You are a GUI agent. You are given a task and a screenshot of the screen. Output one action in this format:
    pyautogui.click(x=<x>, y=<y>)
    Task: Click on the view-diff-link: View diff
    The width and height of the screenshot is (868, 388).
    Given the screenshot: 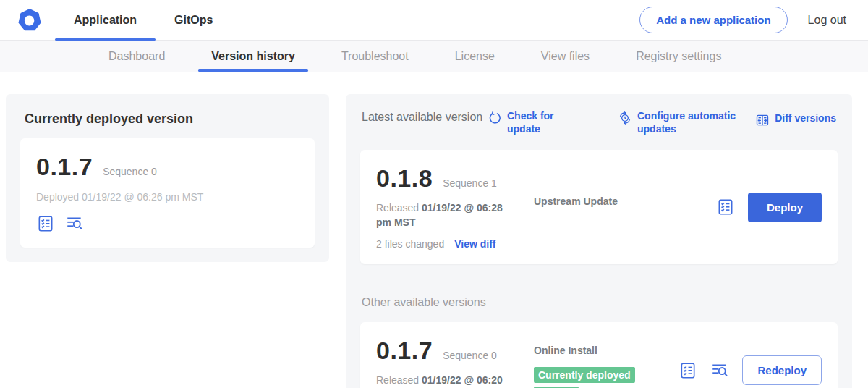 What is the action you would take?
    pyautogui.click(x=475, y=244)
    